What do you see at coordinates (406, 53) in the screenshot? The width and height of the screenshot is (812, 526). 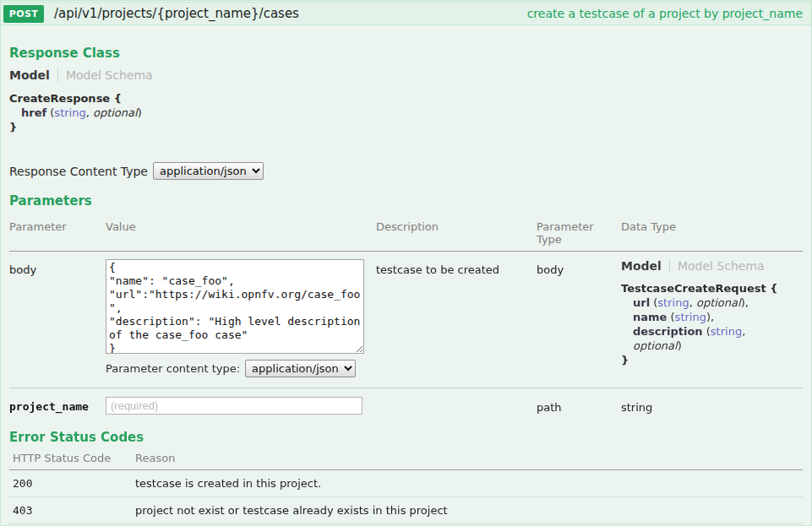 I see `response-class-title: Response Class` at bounding box center [406, 53].